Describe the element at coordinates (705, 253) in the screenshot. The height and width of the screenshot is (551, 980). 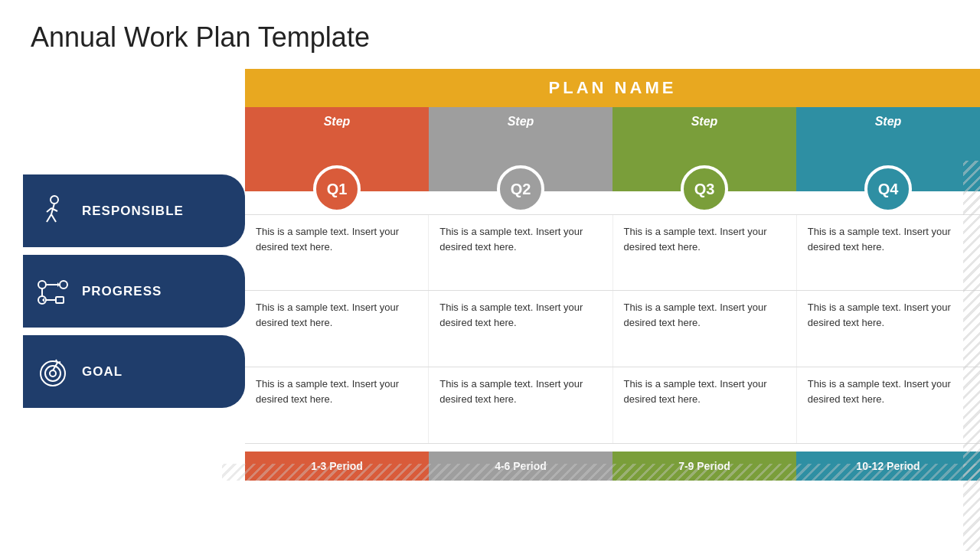
I see `cell-responsible-q3: This is a sample text. Insert your desir…` at that location.